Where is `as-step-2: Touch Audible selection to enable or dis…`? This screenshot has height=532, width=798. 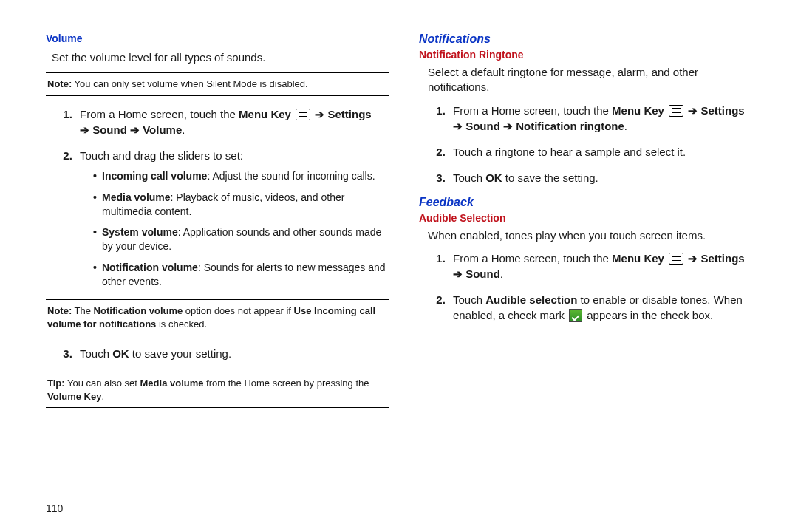
as-step-2: Touch Audible selection to enable or dis… is located at coordinates (606, 307).